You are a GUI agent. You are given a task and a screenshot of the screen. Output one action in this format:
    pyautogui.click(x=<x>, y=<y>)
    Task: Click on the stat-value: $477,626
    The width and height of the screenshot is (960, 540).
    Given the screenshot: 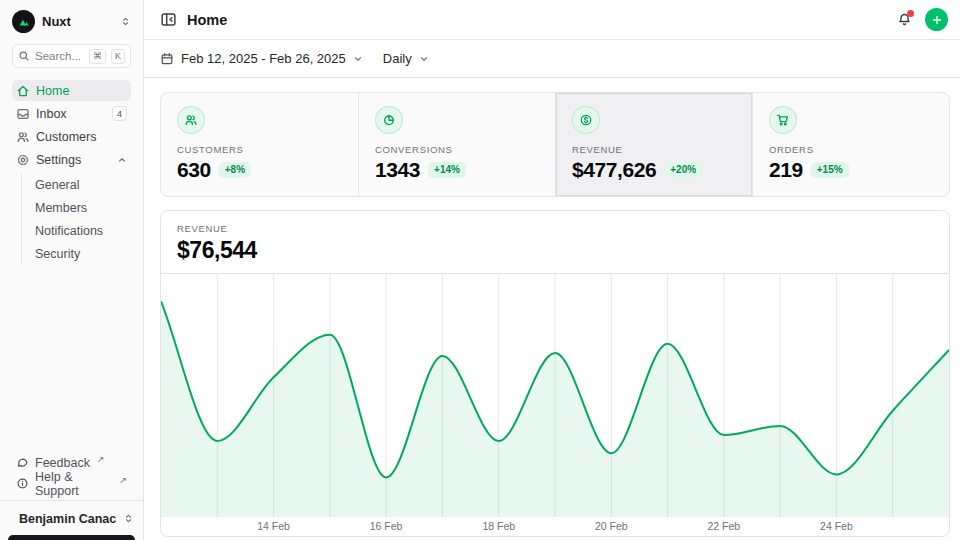 What is the action you would take?
    pyautogui.click(x=614, y=170)
    